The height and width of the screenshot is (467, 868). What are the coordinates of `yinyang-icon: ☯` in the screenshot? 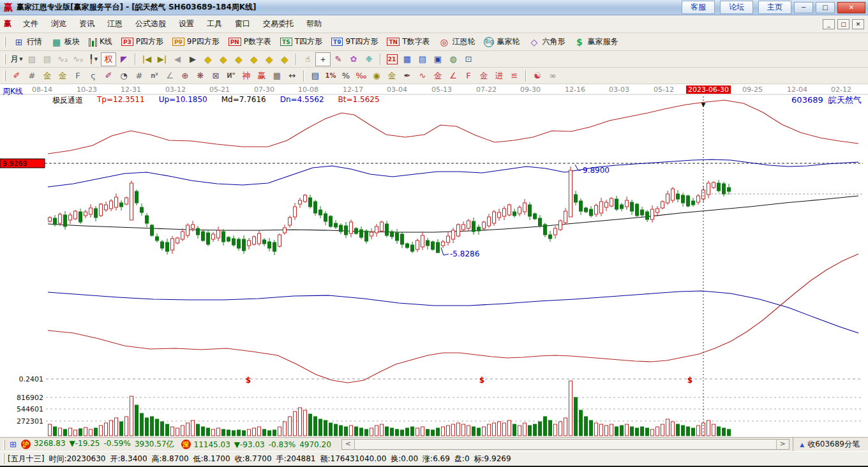 It's located at (537, 76).